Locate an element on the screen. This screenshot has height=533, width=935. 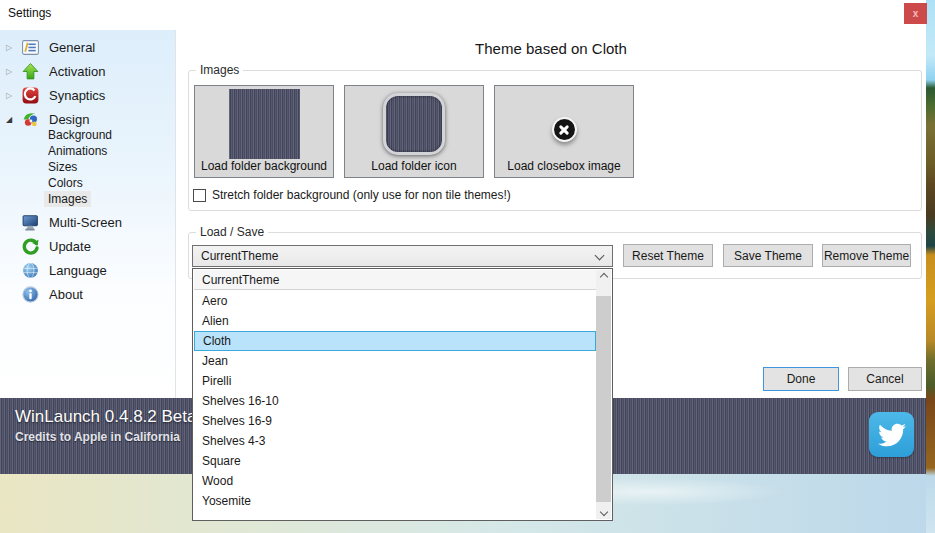
dropdown-item-square: Square is located at coordinates (395, 461).